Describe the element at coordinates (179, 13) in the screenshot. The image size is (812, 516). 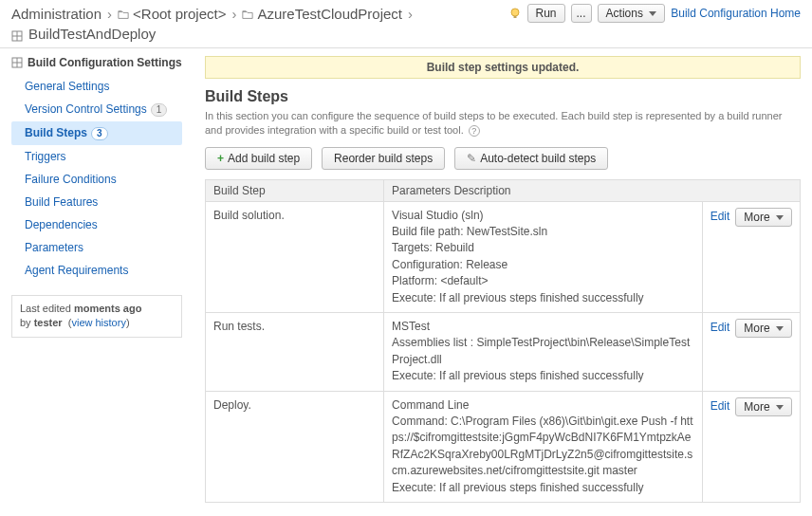
I see `crumb-root: <Root project>` at that location.